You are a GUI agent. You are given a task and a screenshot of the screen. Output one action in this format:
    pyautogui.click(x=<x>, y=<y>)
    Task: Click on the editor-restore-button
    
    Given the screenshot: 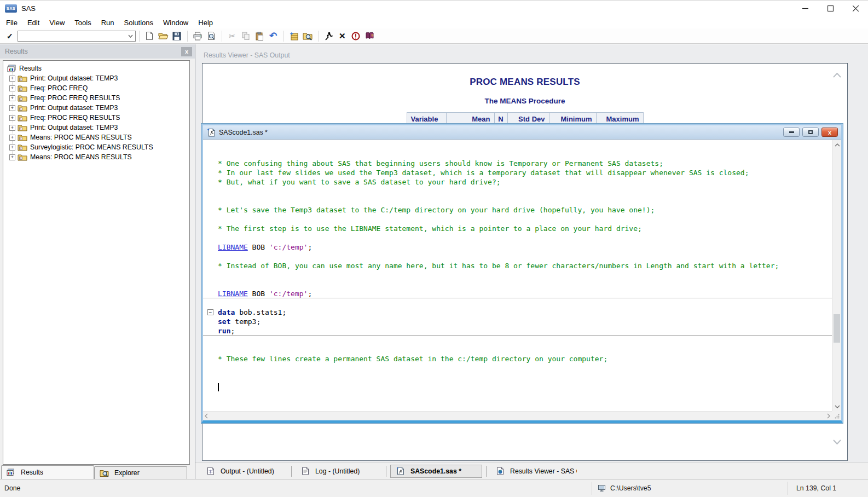 What is the action you would take?
    pyautogui.click(x=811, y=132)
    